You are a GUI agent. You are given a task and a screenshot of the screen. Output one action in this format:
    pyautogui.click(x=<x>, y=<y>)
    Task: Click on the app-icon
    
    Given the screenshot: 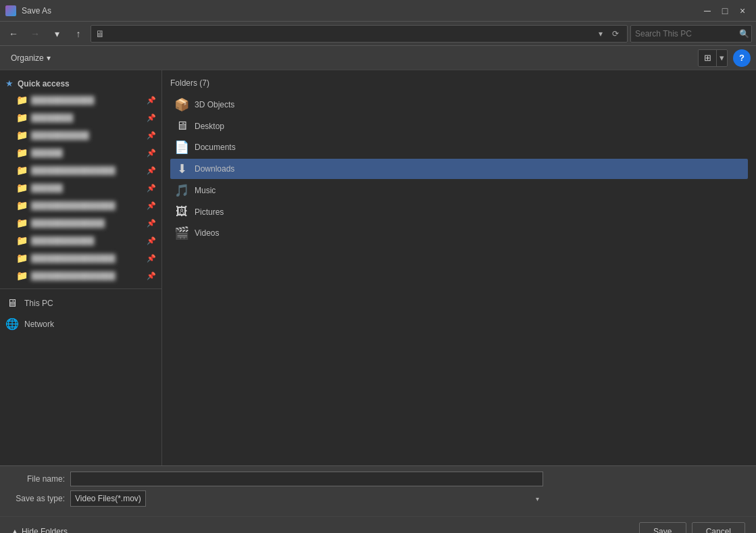 What is the action you would take?
    pyautogui.click(x=11, y=11)
    